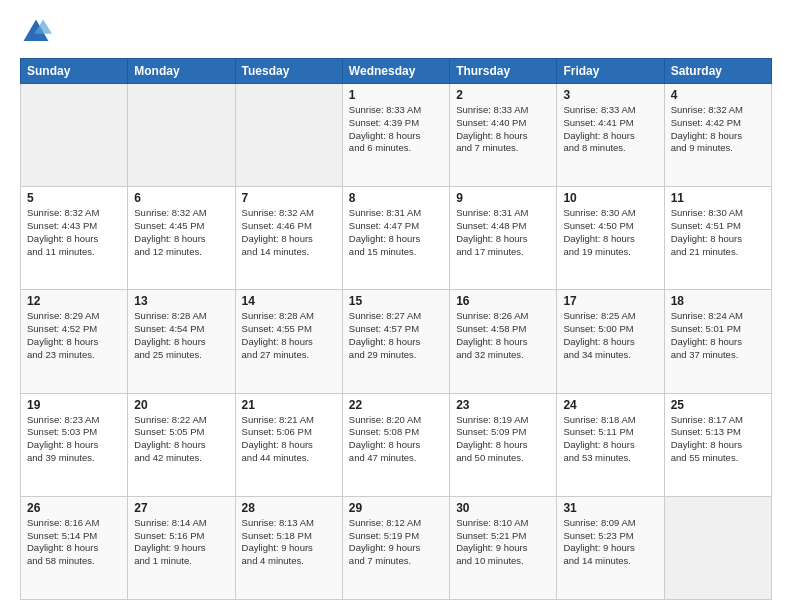 This screenshot has height=612, width=792. I want to click on calendar-cell: 18Sunrise: 8:24 AM Sunset: 5:01 PM Dayli…, so click(718, 342).